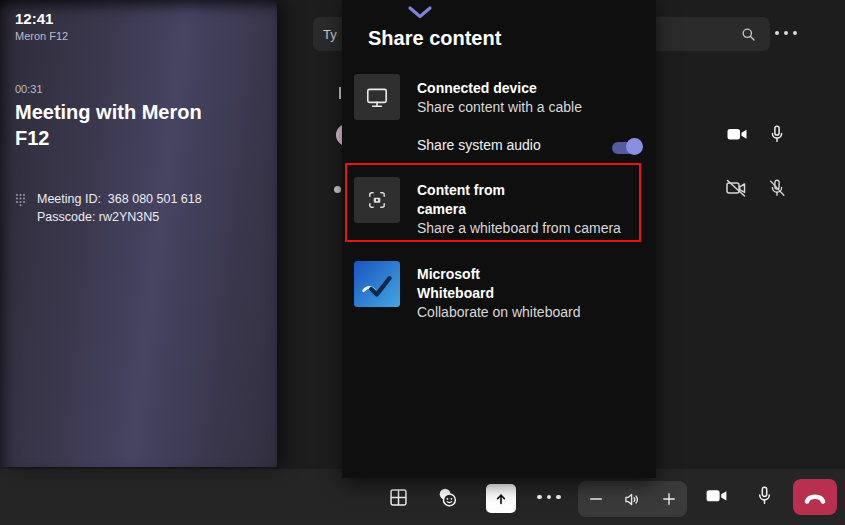 The image size is (845, 525). What do you see at coordinates (737, 134) in the screenshot?
I see `camera-on-icon` at bounding box center [737, 134].